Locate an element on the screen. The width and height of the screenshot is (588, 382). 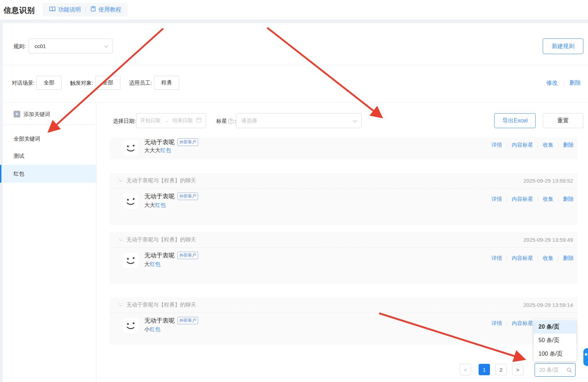
tutorial-link: 使用教程 is located at coordinates (106, 10).